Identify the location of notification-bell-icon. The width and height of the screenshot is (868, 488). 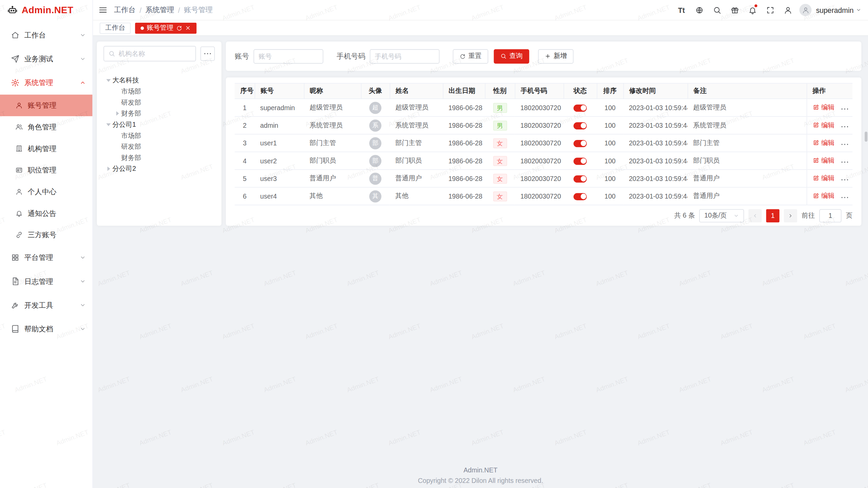
(752, 10).